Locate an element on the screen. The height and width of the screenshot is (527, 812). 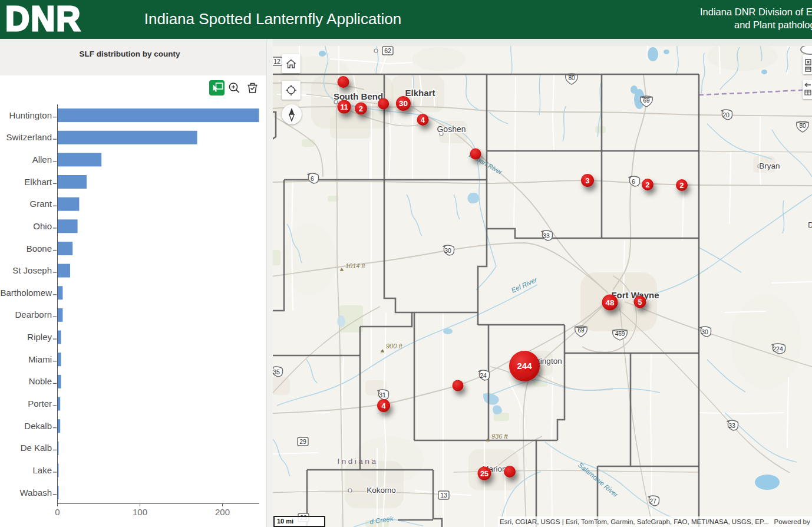
svg-text: 900 ft is located at coordinates (394, 346).